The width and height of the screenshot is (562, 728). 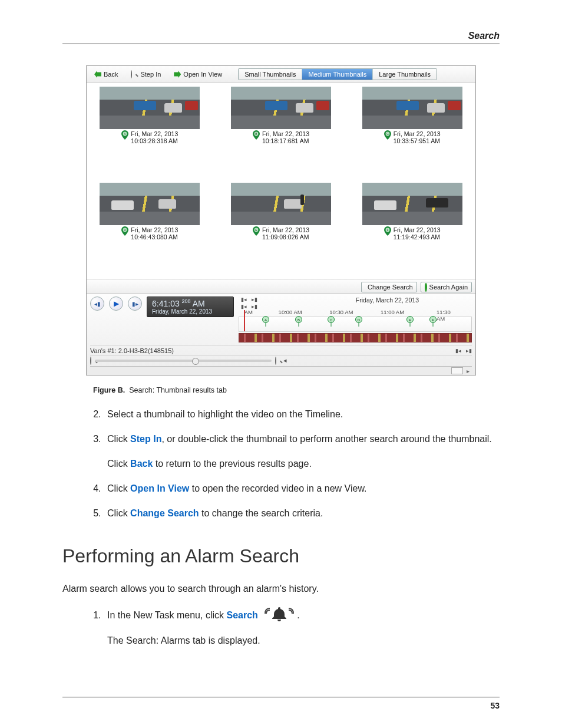 What do you see at coordinates (412, 229) in the screenshot?
I see `thumbnail-item: F Fri, Mar 22, 2013 11:19:42:493 AM` at bounding box center [412, 229].